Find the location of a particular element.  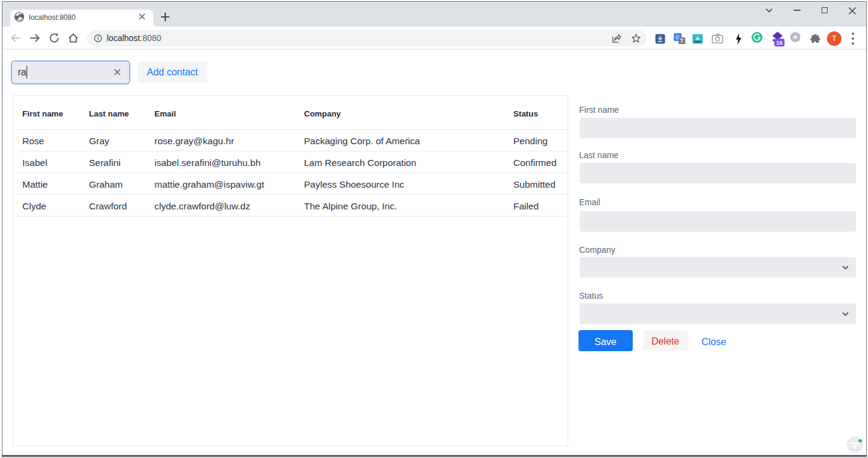

svg-text: A is located at coordinates (697, 37).